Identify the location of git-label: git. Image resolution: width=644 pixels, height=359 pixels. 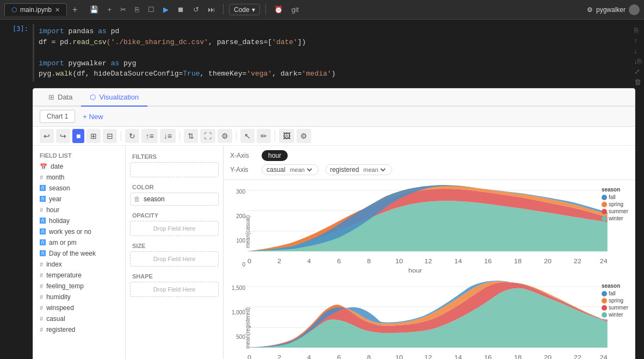
(295, 10).